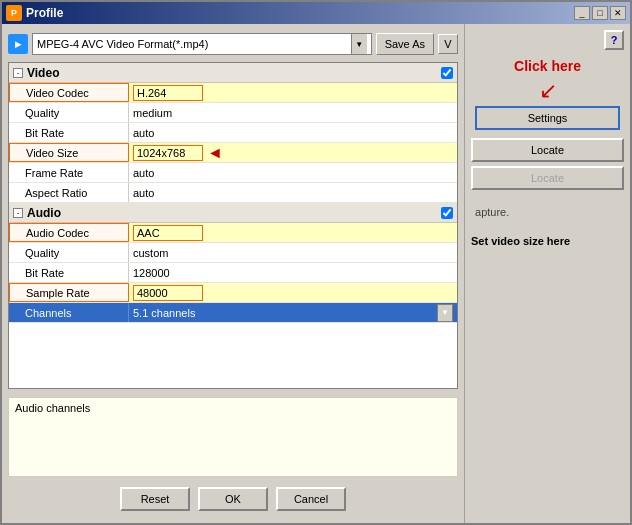 The width and height of the screenshot is (632, 525). What do you see at coordinates (548, 241) in the screenshot?
I see `annotation-area: Set video size here` at bounding box center [548, 241].